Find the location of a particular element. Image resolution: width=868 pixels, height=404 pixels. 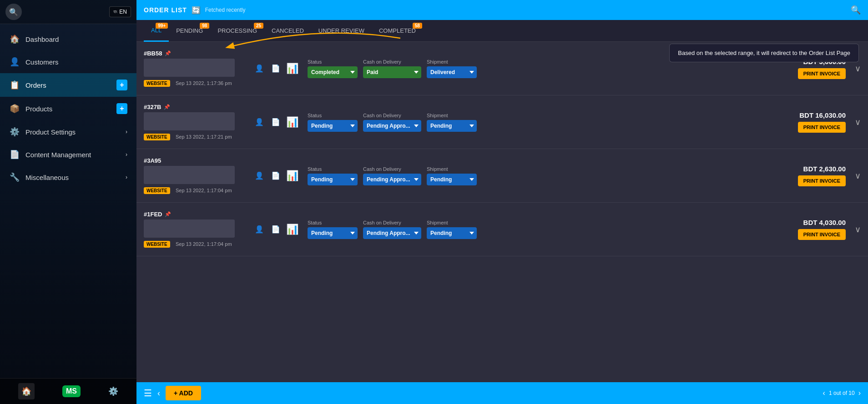

tab-all: ALL 99+ is located at coordinates (156, 31).